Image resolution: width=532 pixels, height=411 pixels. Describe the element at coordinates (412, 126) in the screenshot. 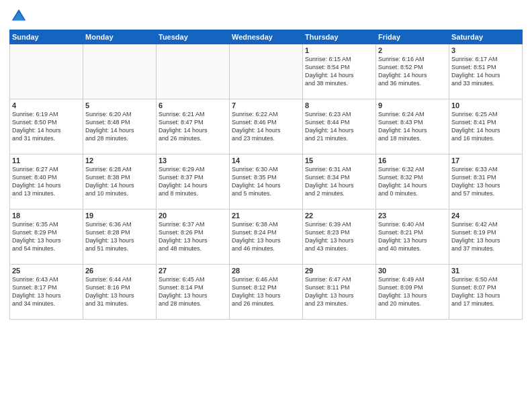

I see `day-info: Sunrise: 6:24 AM Sunset: 8:43 PM Dayligh…` at that location.